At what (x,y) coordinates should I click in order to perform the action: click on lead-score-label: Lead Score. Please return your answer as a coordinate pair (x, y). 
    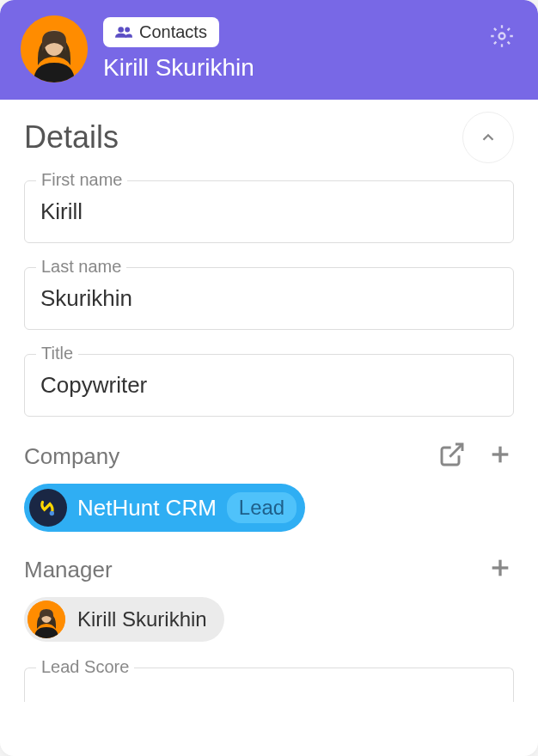
    Looking at the image, I should click on (85, 667).